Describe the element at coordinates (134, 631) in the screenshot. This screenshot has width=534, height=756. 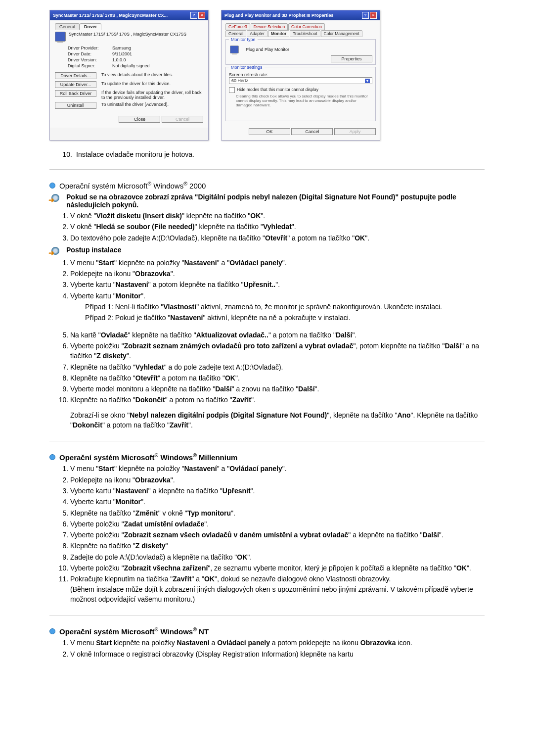
I see `heading-winnt: Operační systém Microsoft® Windows® NT` at that location.